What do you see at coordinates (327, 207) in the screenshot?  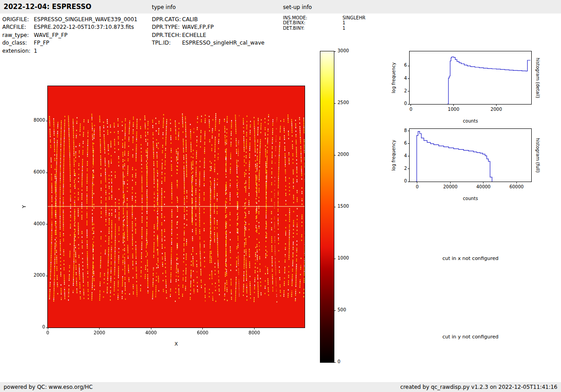 I see `colorbar: 050010001500200025003000` at bounding box center [327, 207].